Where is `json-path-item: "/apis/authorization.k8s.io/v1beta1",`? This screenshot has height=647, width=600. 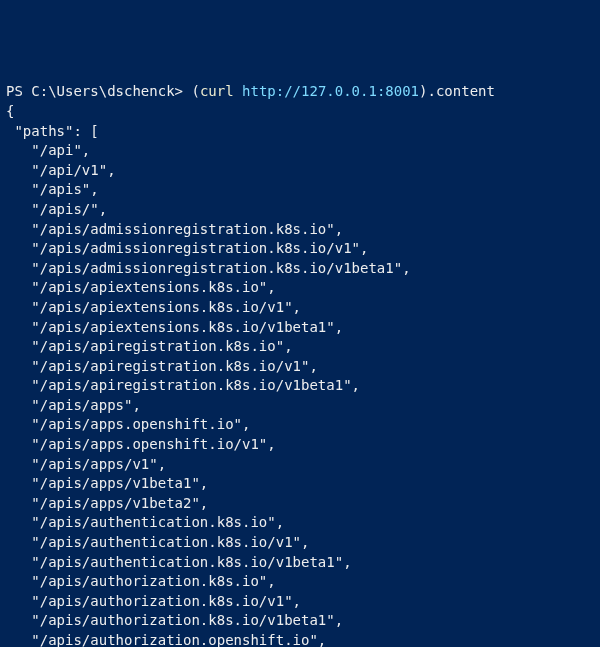
json-path-item: "/apis/authorization.k8s.io/v1beta1", is located at coordinates (174, 620).